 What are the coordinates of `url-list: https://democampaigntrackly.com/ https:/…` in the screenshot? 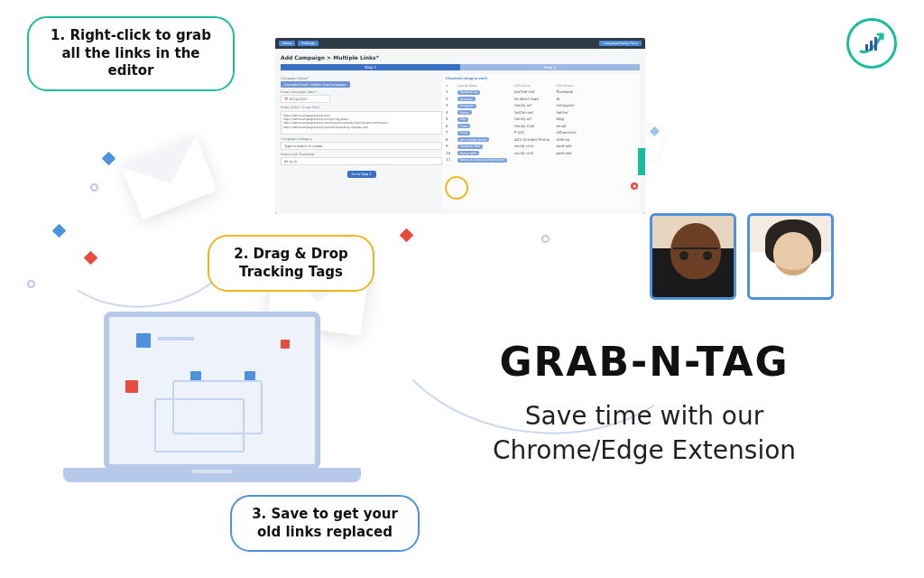 It's located at (361, 123).